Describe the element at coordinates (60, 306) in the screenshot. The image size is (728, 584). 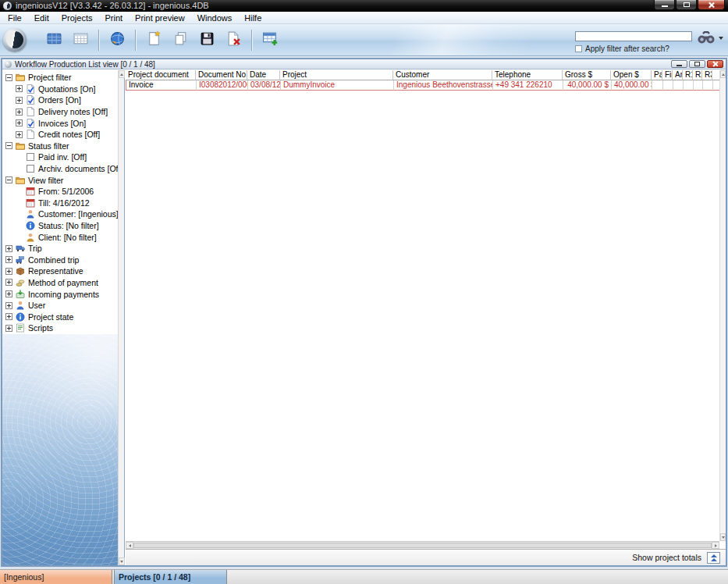
I see `tree-item-user: User` at that location.